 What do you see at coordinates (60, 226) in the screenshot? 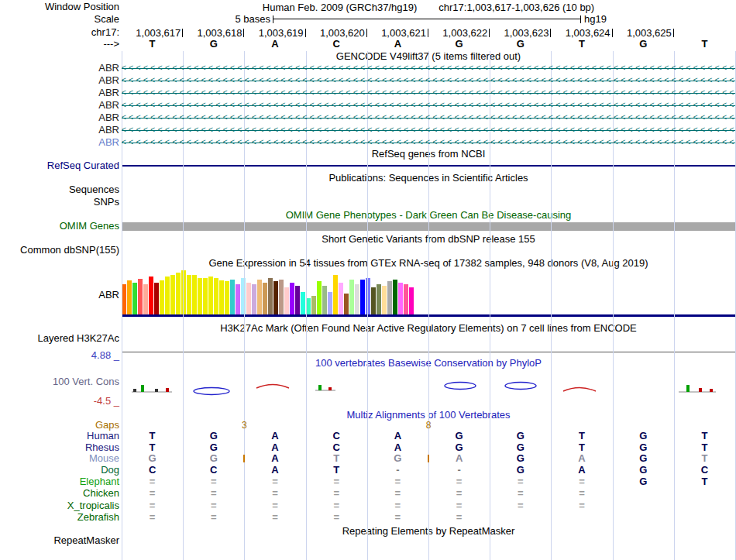
I see `omim-track-label: OMIM Genes` at bounding box center [60, 226].